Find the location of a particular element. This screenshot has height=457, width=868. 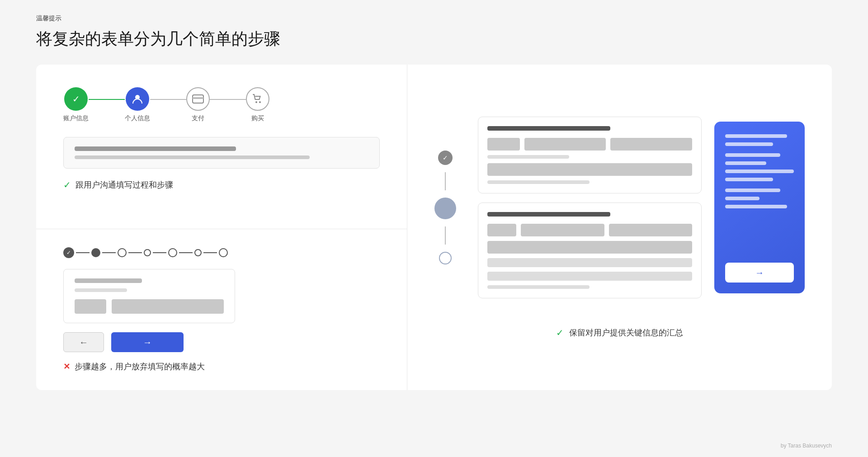

right-check-icon: ✓ is located at coordinates (560, 333).